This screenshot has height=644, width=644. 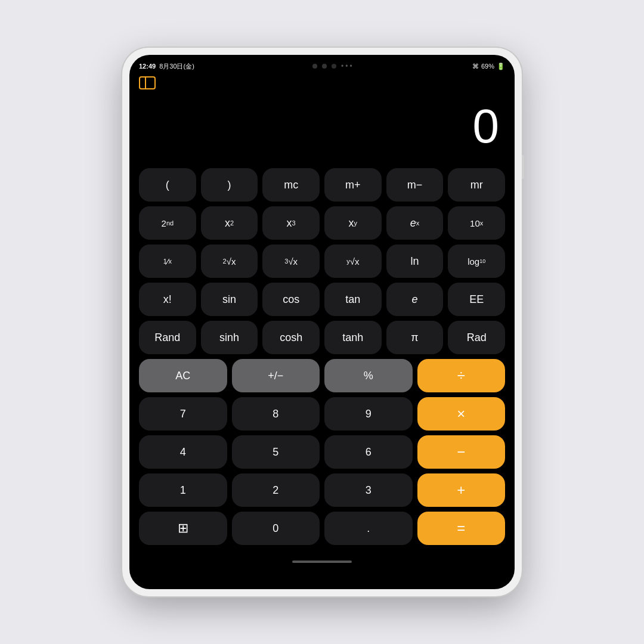 What do you see at coordinates (183, 452) in the screenshot?
I see `four-button: 4` at bounding box center [183, 452].